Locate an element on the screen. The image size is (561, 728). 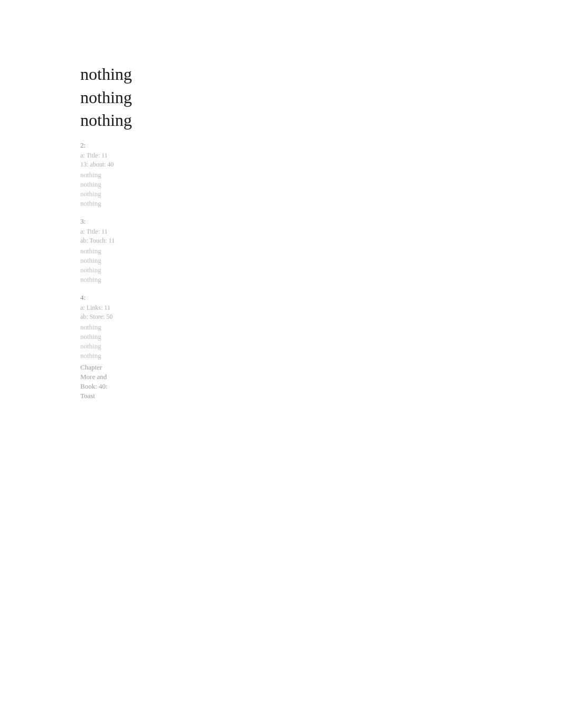
footer-line-1: More and is located at coordinates (321, 377).